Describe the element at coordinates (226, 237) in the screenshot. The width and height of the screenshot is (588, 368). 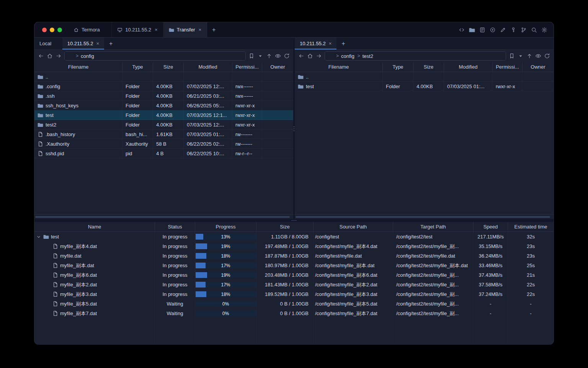
I see `progress-bar: 13%` at that location.